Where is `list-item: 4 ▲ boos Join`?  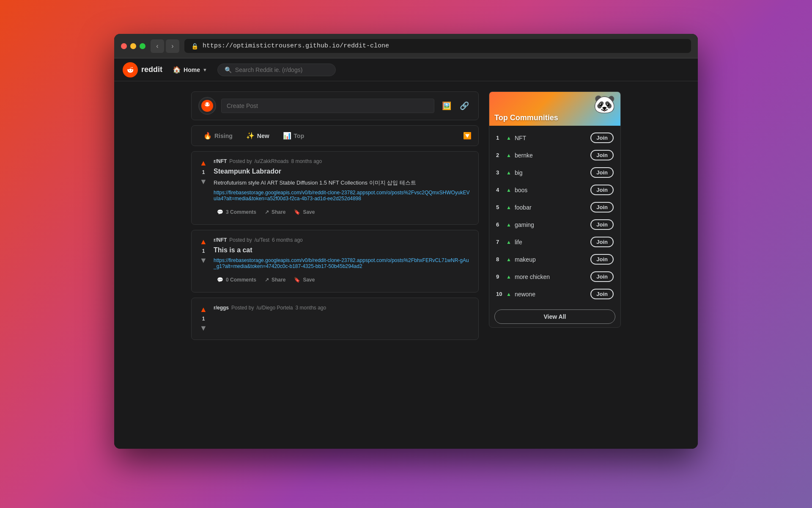
list-item: 4 ▲ boos Join is located at coordinates (555, 190).